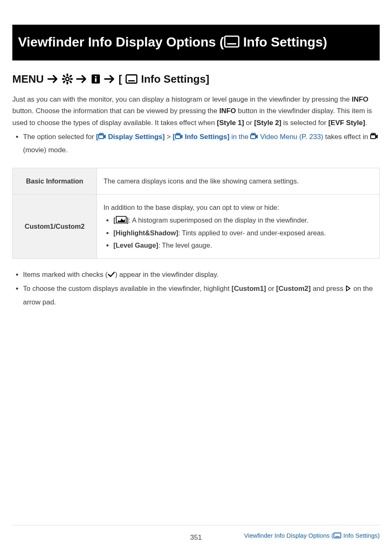  What do you see at coordinates (196, 226) in the screenshot?
I see `table-row: Custom1/Custom2 In addition to the base …` at bounding box center [196, 226].